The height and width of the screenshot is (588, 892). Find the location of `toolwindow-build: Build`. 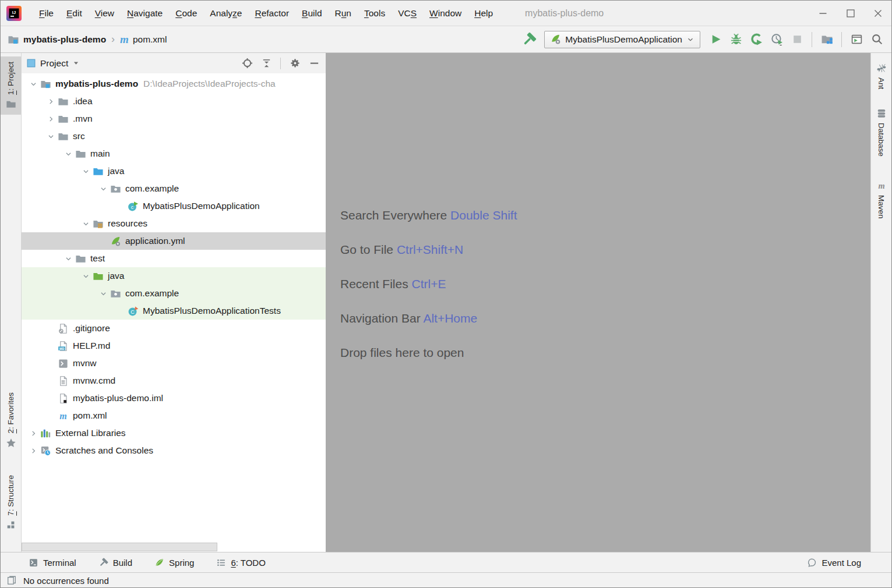

toolwindow-build: Build is located at coordinates (115, 562).